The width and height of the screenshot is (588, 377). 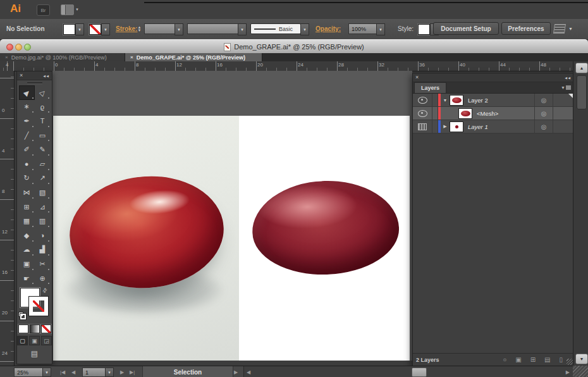 I want to click on layer-name: <Mesh>, so click(x=506, y=114).